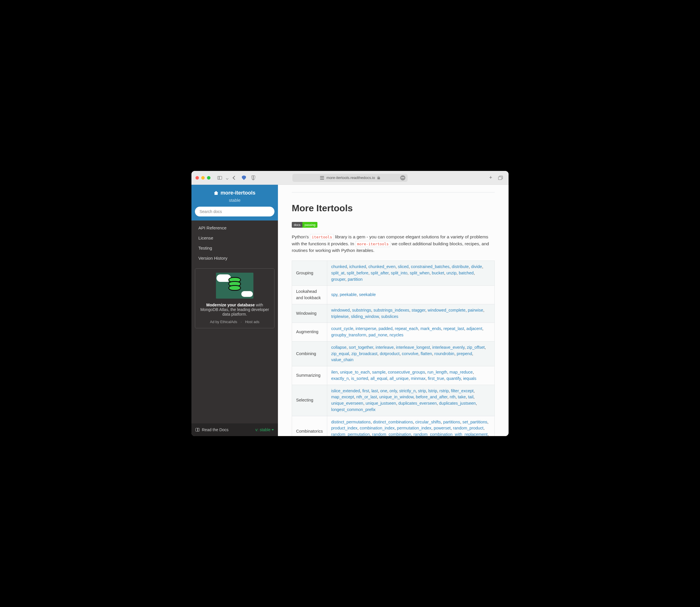 The height and width of the screenshot is (607, 700). Describe the element at coordinates (338, 273) in the screenshot. I see `function-link: split_at` at that location.